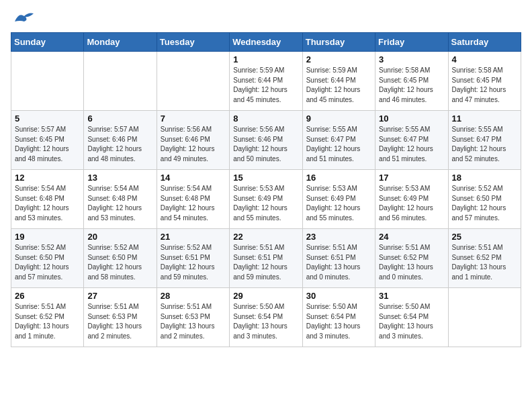  What do you see at coordinates (412, 199) in the screenshot?
I see `calendar-cell: 17Sunrise: 5:53 AMSunset: 6:49 PMDayligh…` at bounding box center [412, 199].